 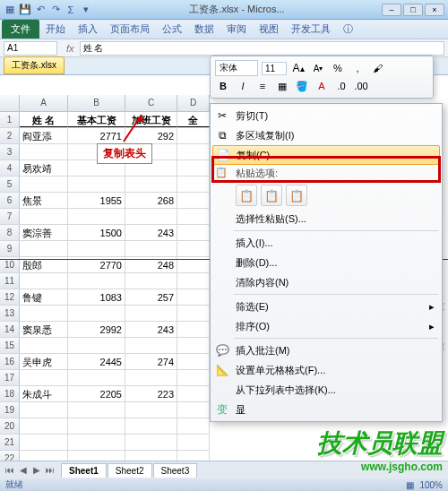 What do you see at coordinates (10, 410) in the screenshot?
I see `row-label: 19` at bounding box center [10, 410].